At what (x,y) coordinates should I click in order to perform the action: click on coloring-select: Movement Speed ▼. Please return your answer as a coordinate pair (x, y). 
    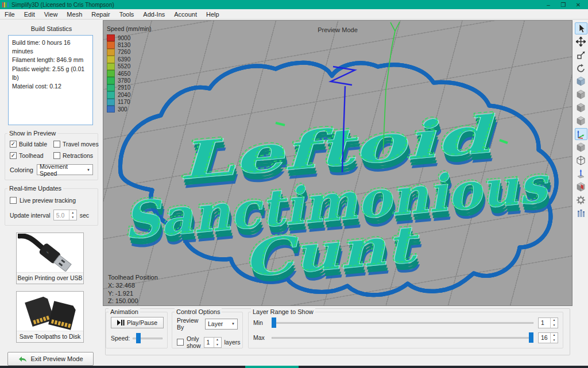
    Looking at the image, I should click on (65, 170).